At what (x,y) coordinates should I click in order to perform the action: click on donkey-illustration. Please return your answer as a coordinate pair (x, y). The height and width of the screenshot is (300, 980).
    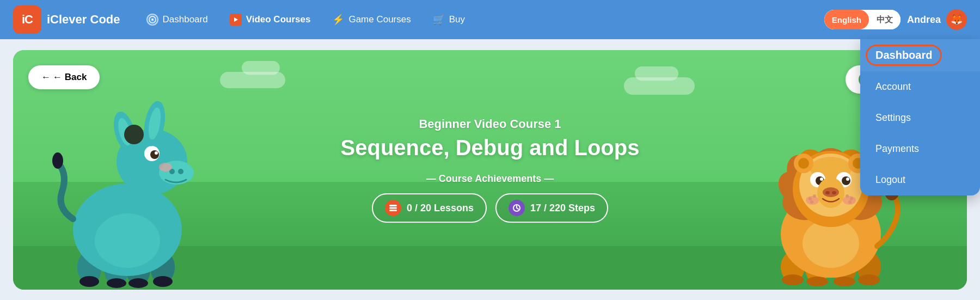
    Looking at the image, I should click on (122, 186).